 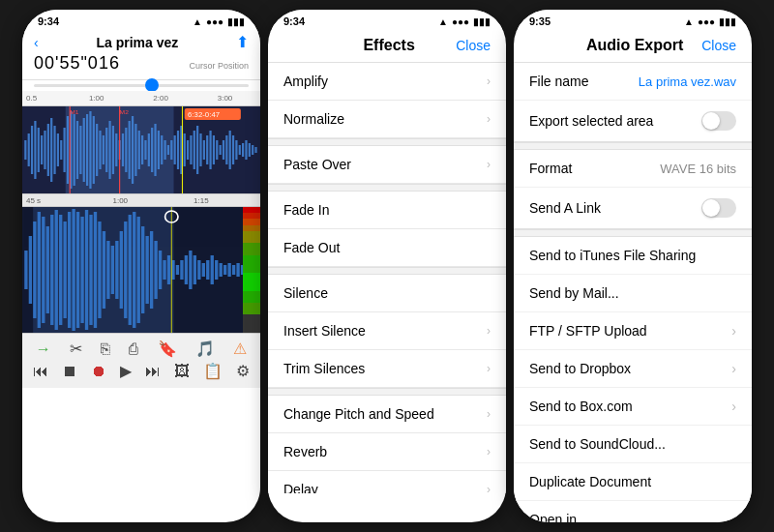 I want to click on skip-forward-icon: ⏭, so click(x=153, y=371).